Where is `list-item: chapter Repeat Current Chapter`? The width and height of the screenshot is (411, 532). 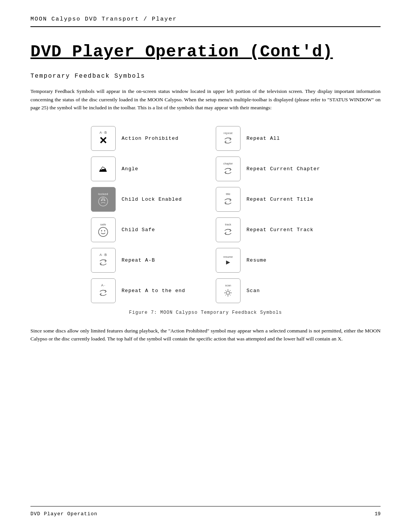
list-item: chapter Repeat Current Chapter is located at coordinates (268, 169).